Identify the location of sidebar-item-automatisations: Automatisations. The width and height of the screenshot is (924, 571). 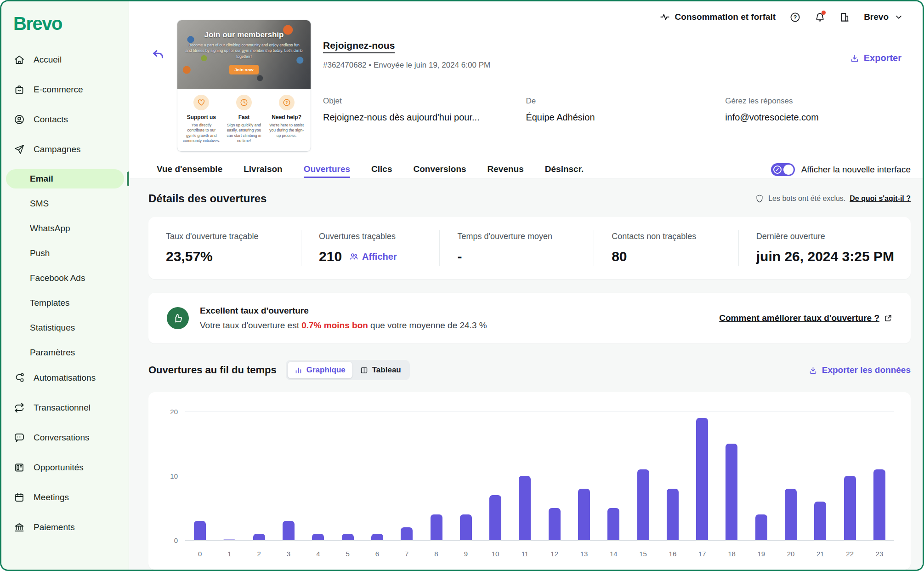
(65, 378).